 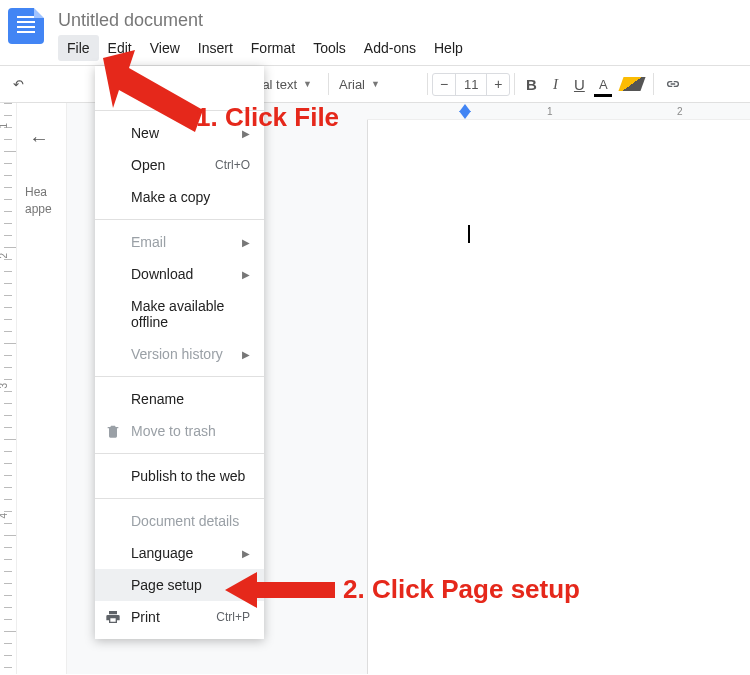 I want to click on italic-button: I, so click(x=555, y=84).